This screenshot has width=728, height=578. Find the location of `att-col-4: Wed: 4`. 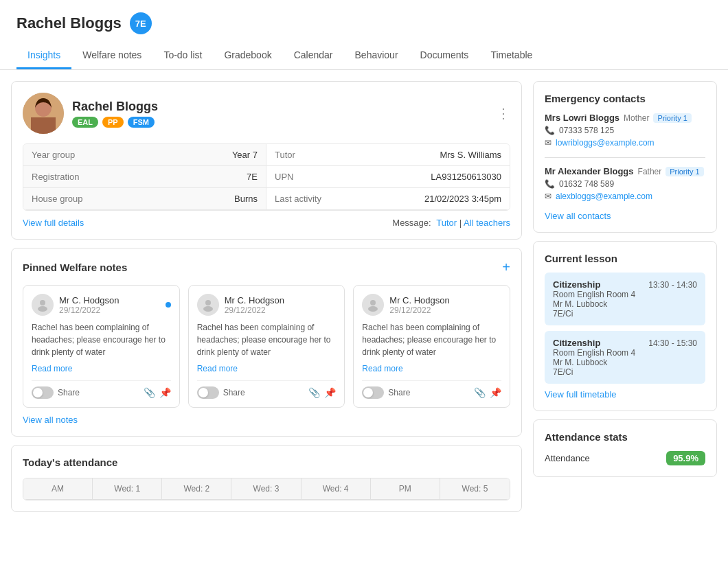

att-col-4: Wed: 4 is located at coordinates (337, 489).